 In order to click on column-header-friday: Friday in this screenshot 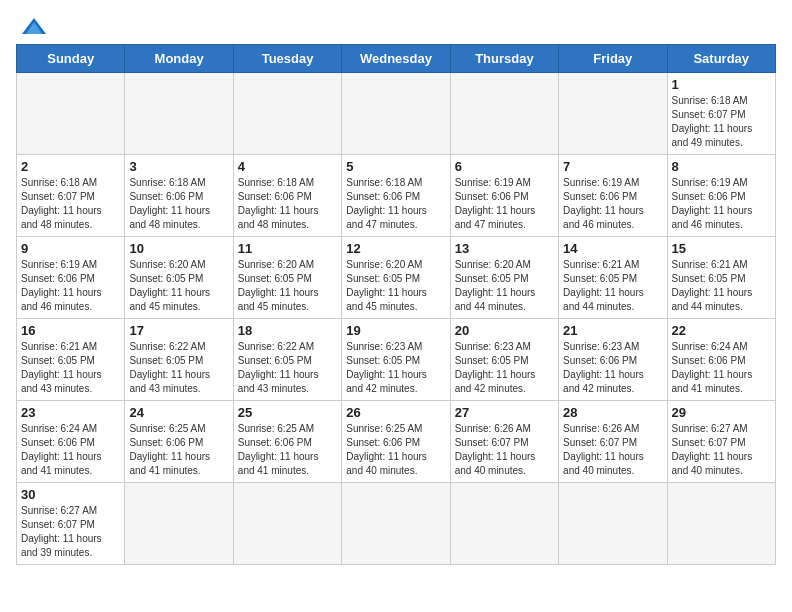, I will do `click(613, 59)`.